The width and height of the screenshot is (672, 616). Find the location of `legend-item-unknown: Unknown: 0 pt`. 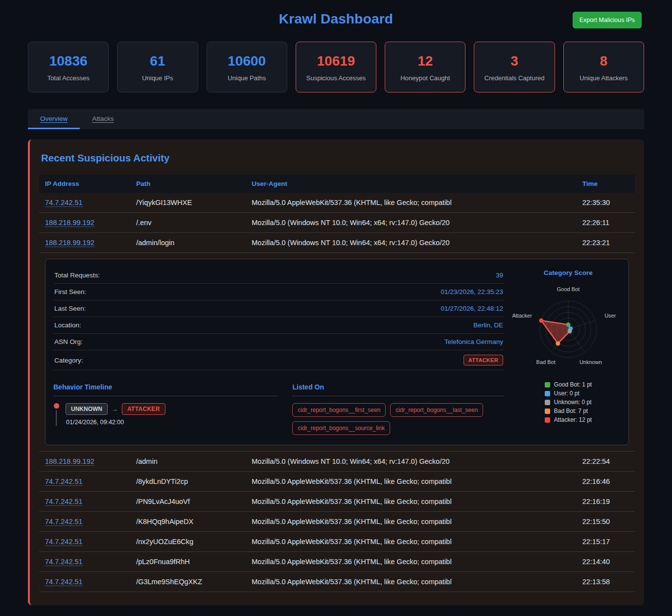

legend-item-unknown: Unknown: 0 pt is located at coordinates (568, 402).